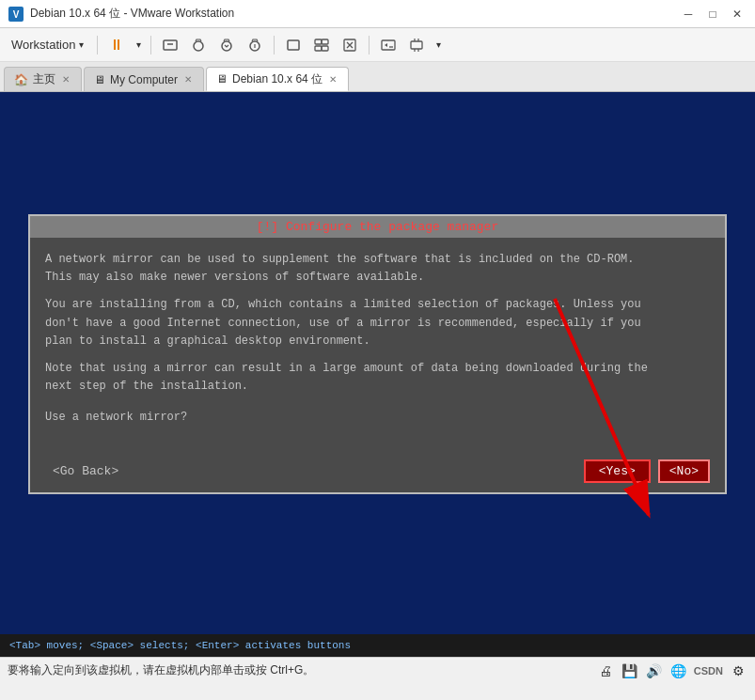 The image size is (755, 700). Describe the element at coordinates (43, 79) in the screenshot. I see `tab-home: 🏠 主页 ✕` at that location.